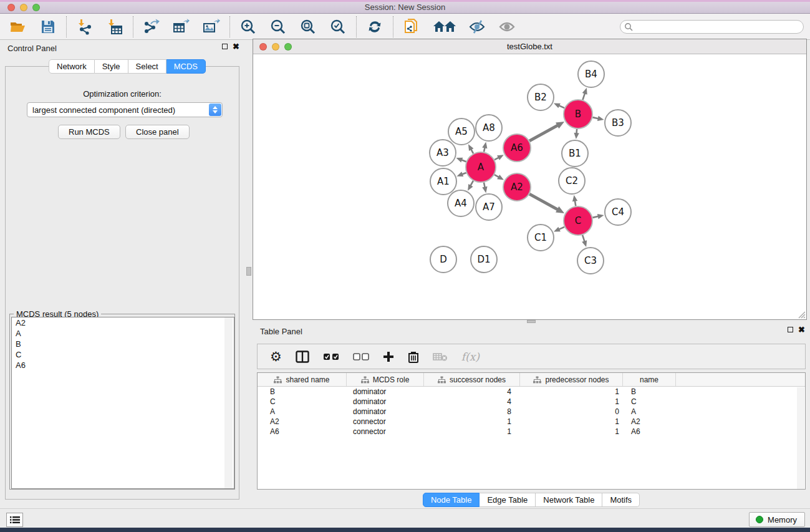 This screenshot has width=810, height=532. Describe the element at coordinates (544, 202) in the screenshot. I see `edge-A2-C` at that location.